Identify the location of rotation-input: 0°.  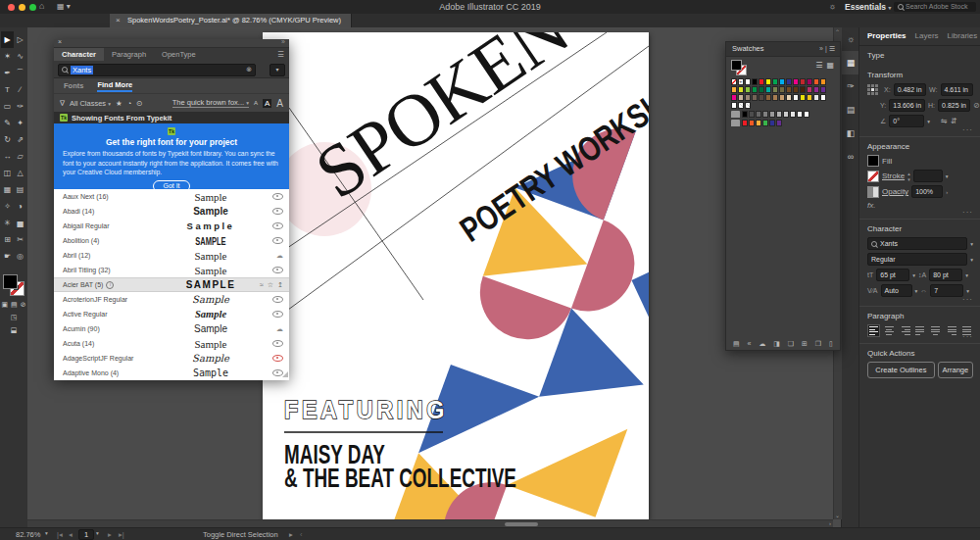
(906, 122).